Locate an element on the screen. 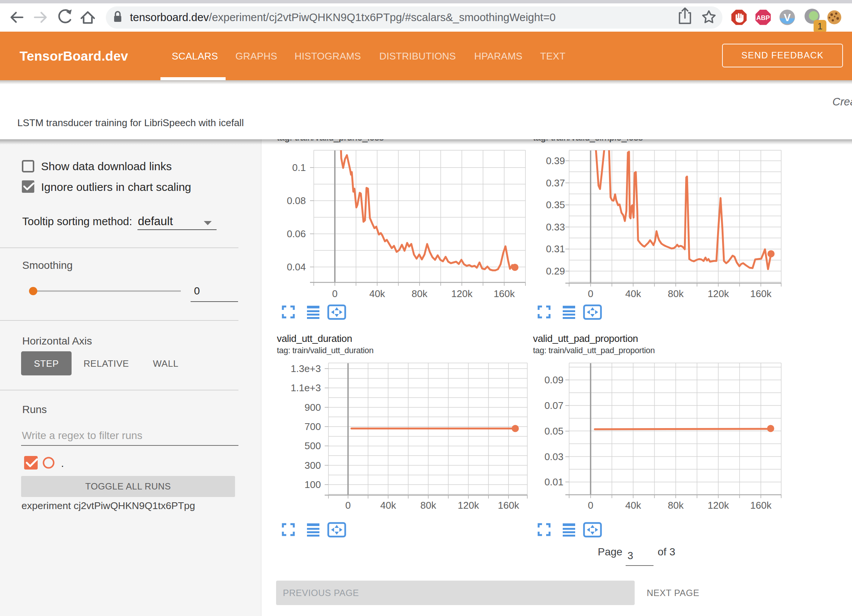 Image resolution: width=852 pixels, height=616 pixels. svg-text: 0.1 is located at coordinates (299, 168).